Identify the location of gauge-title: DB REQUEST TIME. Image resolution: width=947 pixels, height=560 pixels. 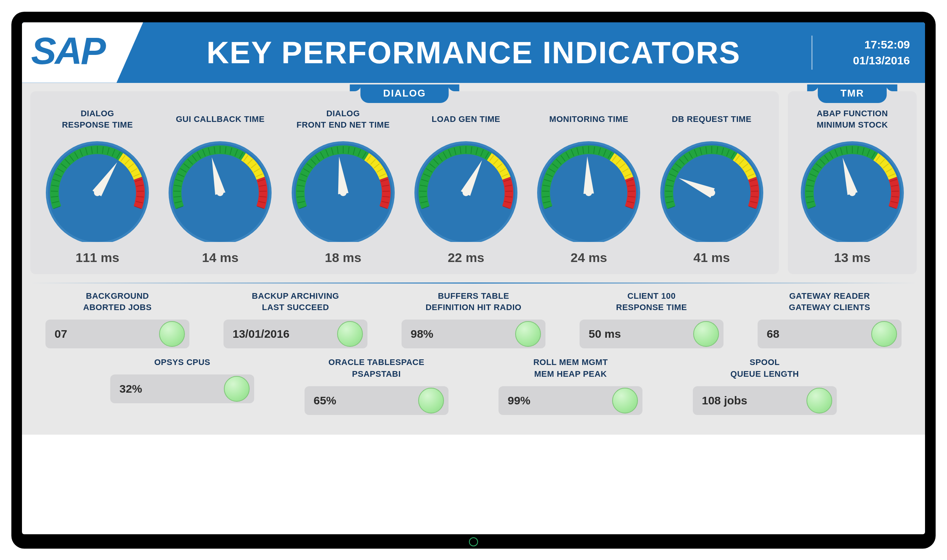
(712, 119).